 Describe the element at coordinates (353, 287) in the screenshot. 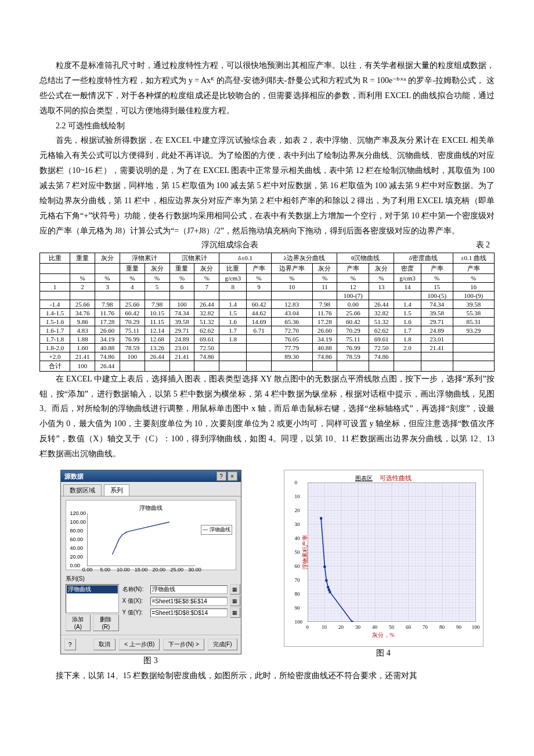

I see `table-cell: 12` at that location.